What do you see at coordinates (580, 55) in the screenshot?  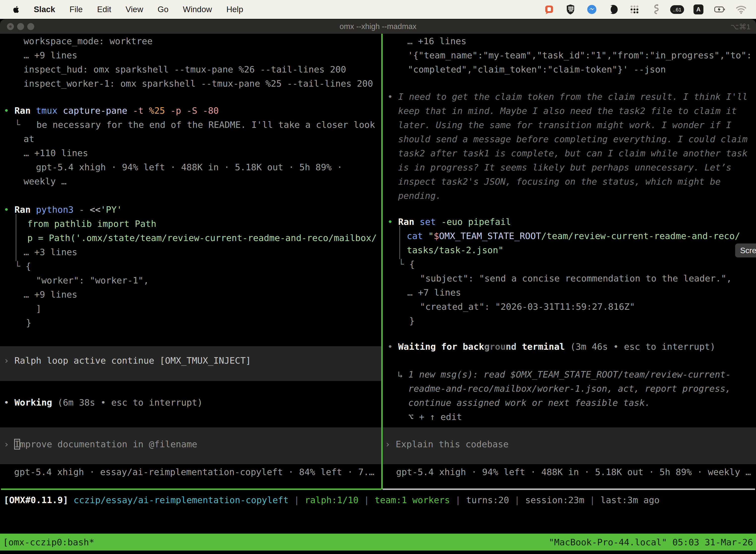 I see `terminal-line: '{"team_name":"my-team","task_id":"1","f…` at bounding box center [580, 55].